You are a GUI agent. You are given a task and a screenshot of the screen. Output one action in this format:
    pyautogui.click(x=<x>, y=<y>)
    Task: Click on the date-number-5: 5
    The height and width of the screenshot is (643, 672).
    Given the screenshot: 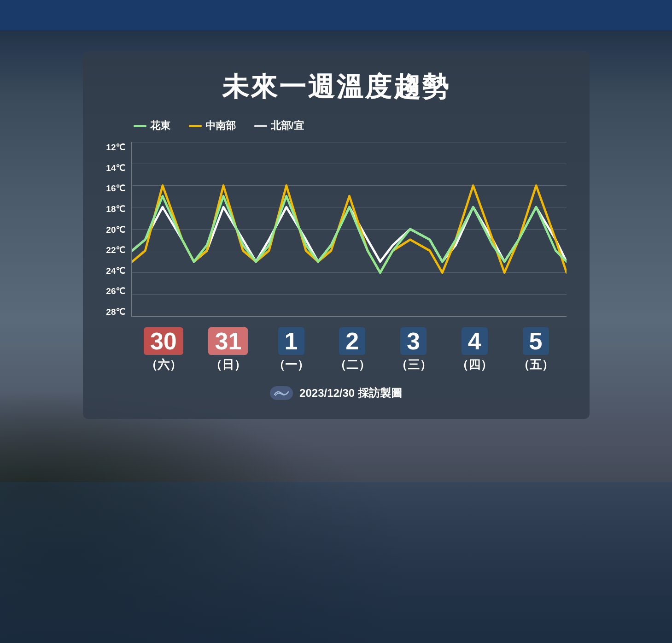 What is the action you would take?
    pyautogui.click(x=536, y=341)
    